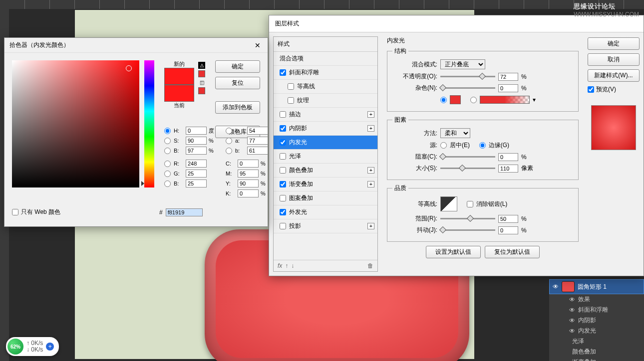 Image resolution: width=644 pixels, height=361 pixels. Describe the element at coordinates (196, 141) in the screenshot. I see `s-input` at that location.